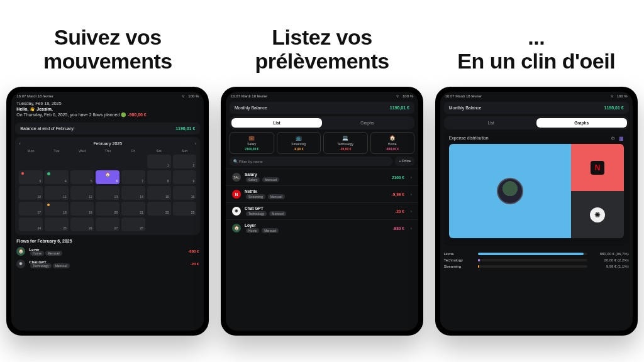 This screenshot has height=362, width=644. I want to click on list-item: NNetflixStreamingMensuel-9,99 €›, so click(322, 194).